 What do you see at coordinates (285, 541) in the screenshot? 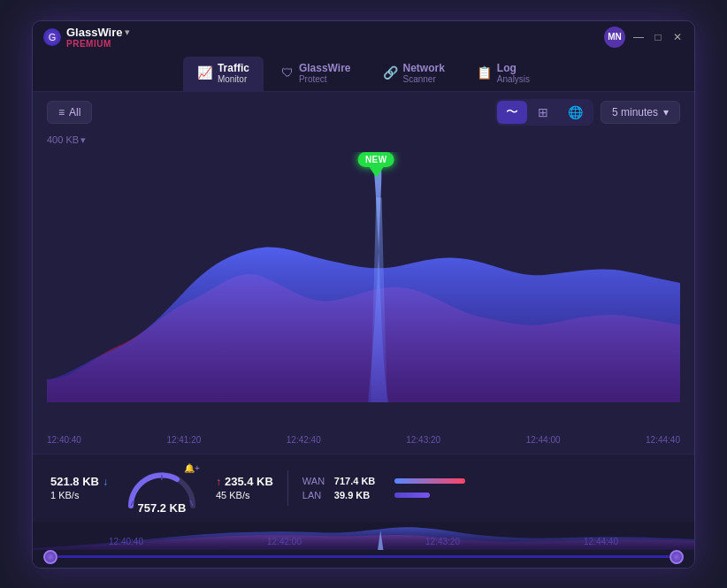
I see `mini-ts-1: 12:42:00` at bounding box center [285, 541].